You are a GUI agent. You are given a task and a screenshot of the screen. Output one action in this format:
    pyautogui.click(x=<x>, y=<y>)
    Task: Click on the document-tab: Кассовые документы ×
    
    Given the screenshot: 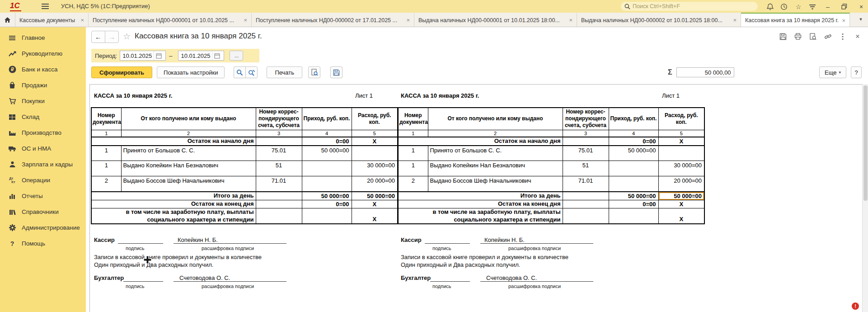 What is the action you would take?
    pyautogui.click(x=52, y=20)
    